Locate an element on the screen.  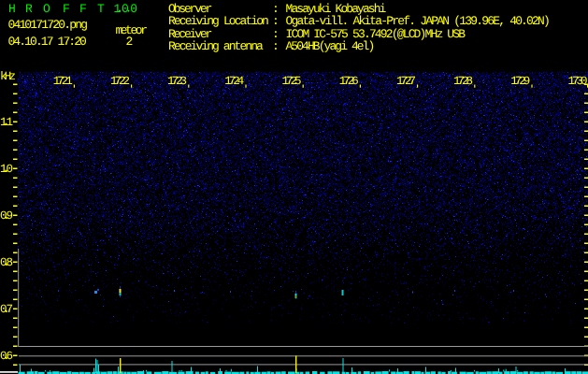
svg-text: 1726 is located at coordinates (350, 81).